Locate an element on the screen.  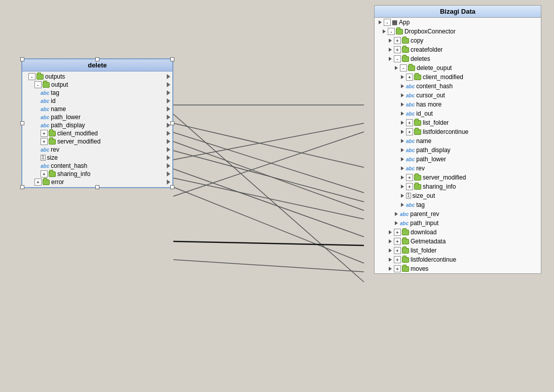
tree-row: + server_modified is located at coordinates (97, 141).